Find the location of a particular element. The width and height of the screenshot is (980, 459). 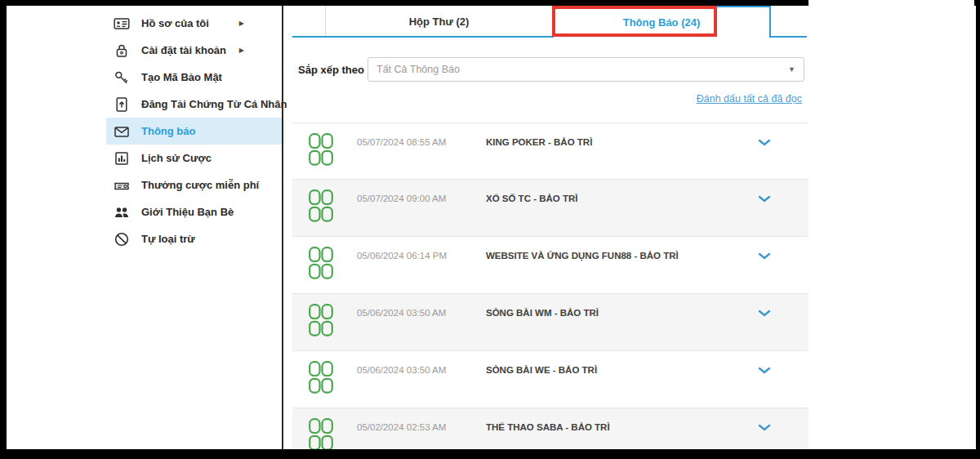

sidebar-item-label: Thông báo is located at coordinates (168, 131).